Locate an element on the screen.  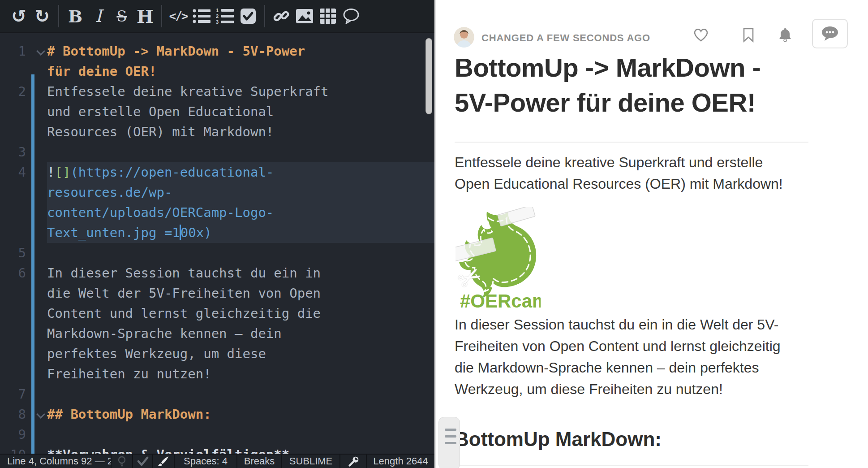
statusbar-length-2644: Length 2644 is located at coordinates (400, 461).